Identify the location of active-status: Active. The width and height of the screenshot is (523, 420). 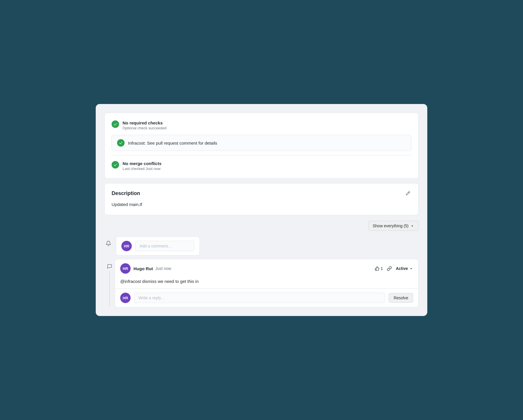
(405, 268).